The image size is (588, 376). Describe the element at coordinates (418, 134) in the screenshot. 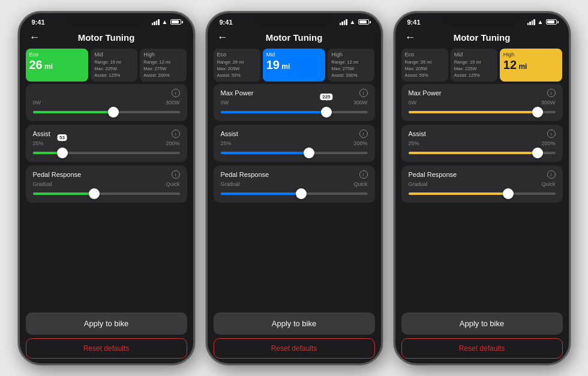

I see `slider-title-1: Assist` at that location.